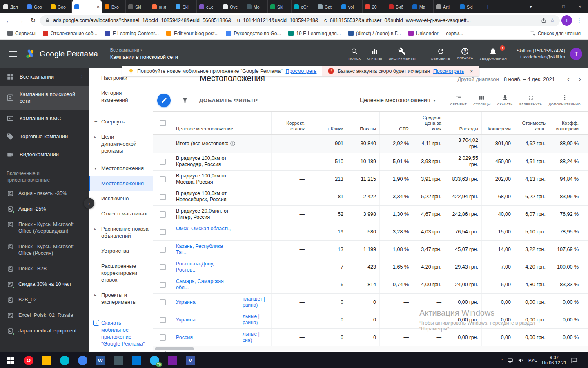 The image size is (588, 368). Describe the element at coordinates (82, 77) in the screenshot. I see `kebab-menu-icon: ⋮` at that location.